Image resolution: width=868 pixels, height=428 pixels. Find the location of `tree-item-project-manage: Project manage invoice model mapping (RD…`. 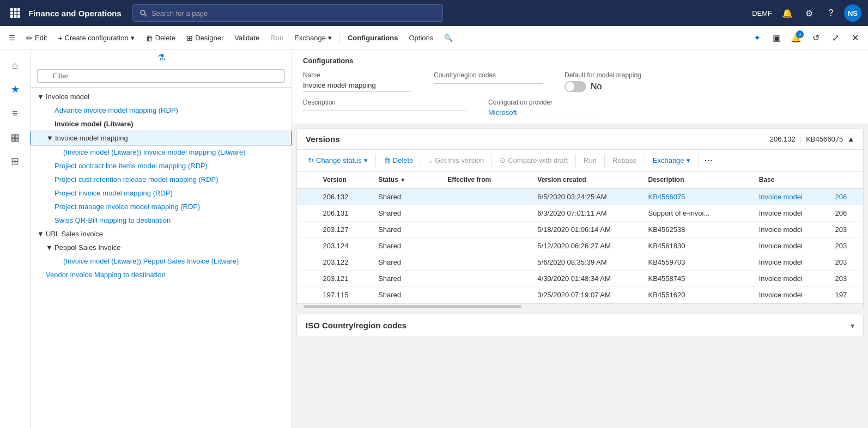

tree-item-project-manage: Project manage invoice model mapping (RD… is located at coordinates (161, 207).